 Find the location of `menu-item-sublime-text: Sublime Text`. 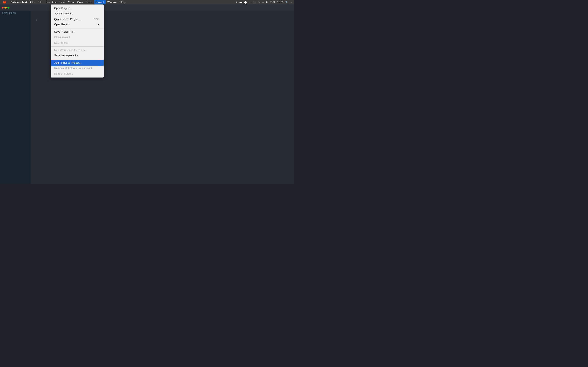

menu-item-sublime-text: Sublime Text is located at coordinates (19, 2).